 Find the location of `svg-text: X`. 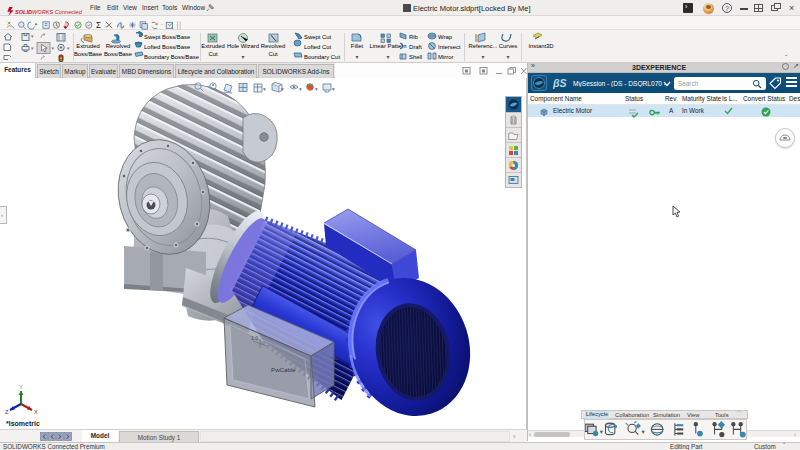

svg-text: X is located at coordinates (36, 412).